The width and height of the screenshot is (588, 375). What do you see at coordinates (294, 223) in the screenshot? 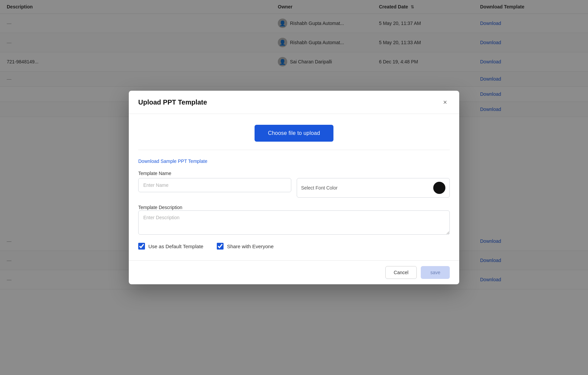
I see `template-description-input` at bounding box center [294, 223].